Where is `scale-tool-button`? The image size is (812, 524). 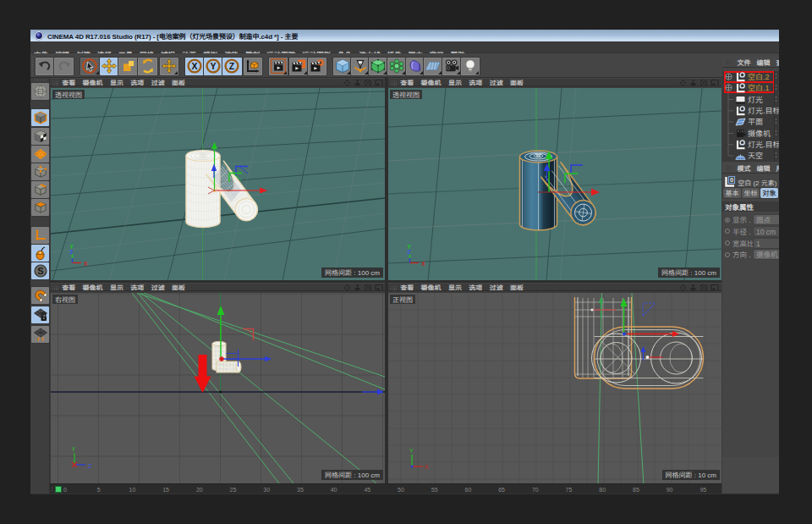
scale-tool-button is located at coordinates (129, 66).